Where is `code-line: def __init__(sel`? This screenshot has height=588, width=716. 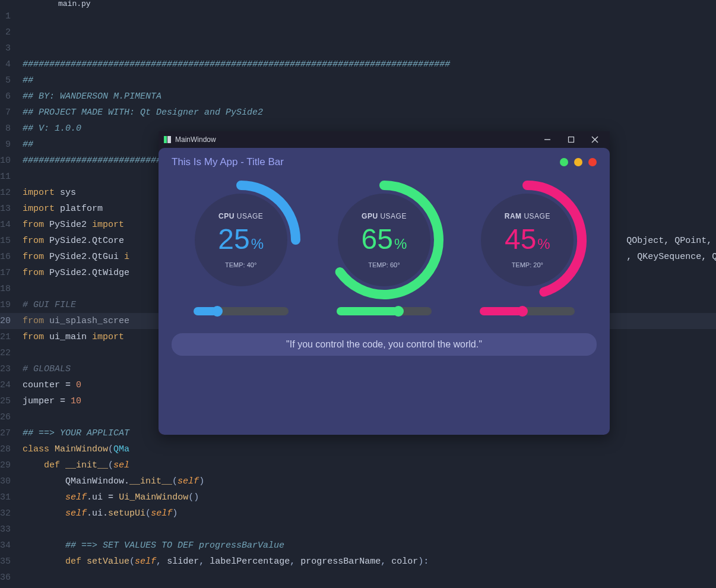
code-line: def __init__(sel is located at coordinates (369, 466).